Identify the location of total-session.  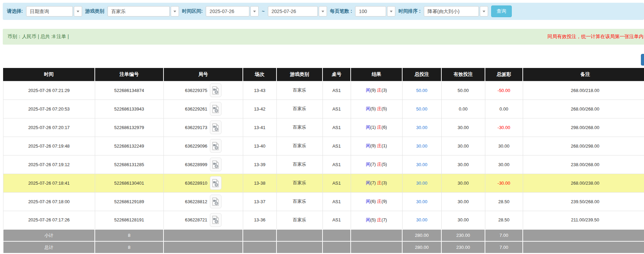
(260, 247).